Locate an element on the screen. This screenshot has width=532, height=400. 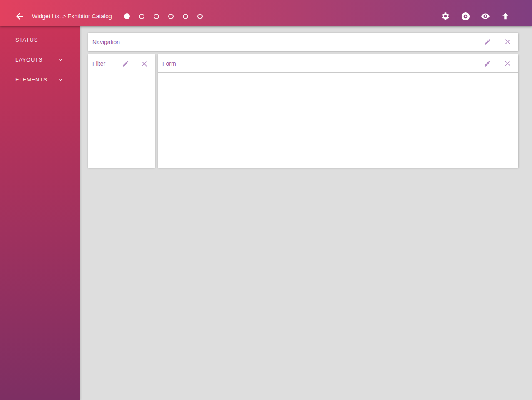
panel-title: Navigation is located at coordinates (287, 42).